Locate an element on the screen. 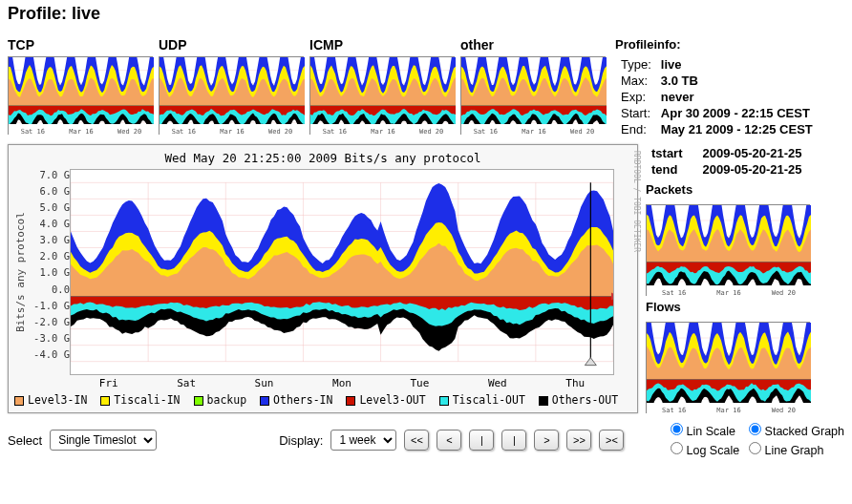  mini-chart-udp: Sat 16Mar 16Wed 20 is located at coordinates (231, 95).